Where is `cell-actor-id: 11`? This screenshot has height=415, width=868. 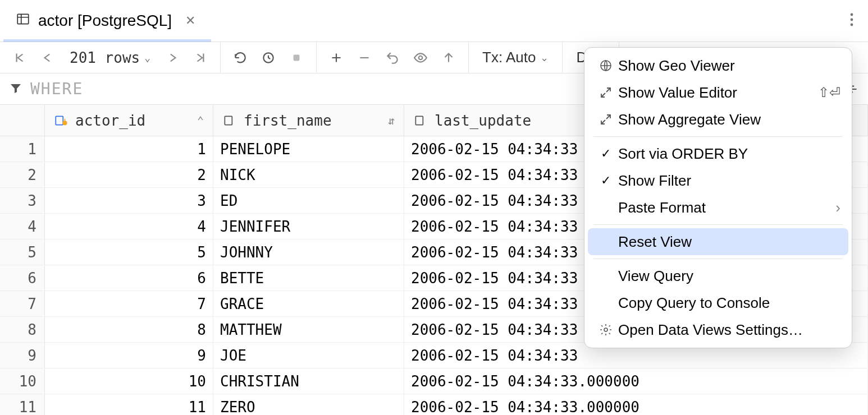
cell-actor-id: 11 is located at coordinates (129, 405).